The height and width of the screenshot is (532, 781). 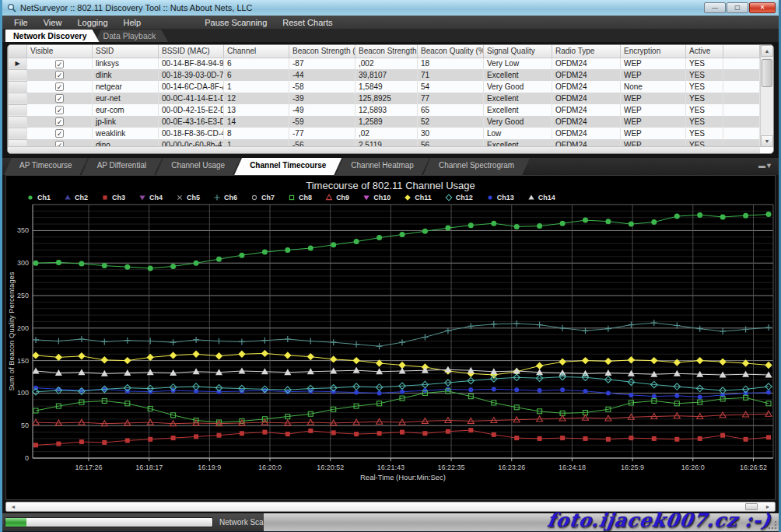 I want to click on svg-text: 16:25:9, so click(x=632, y=467).